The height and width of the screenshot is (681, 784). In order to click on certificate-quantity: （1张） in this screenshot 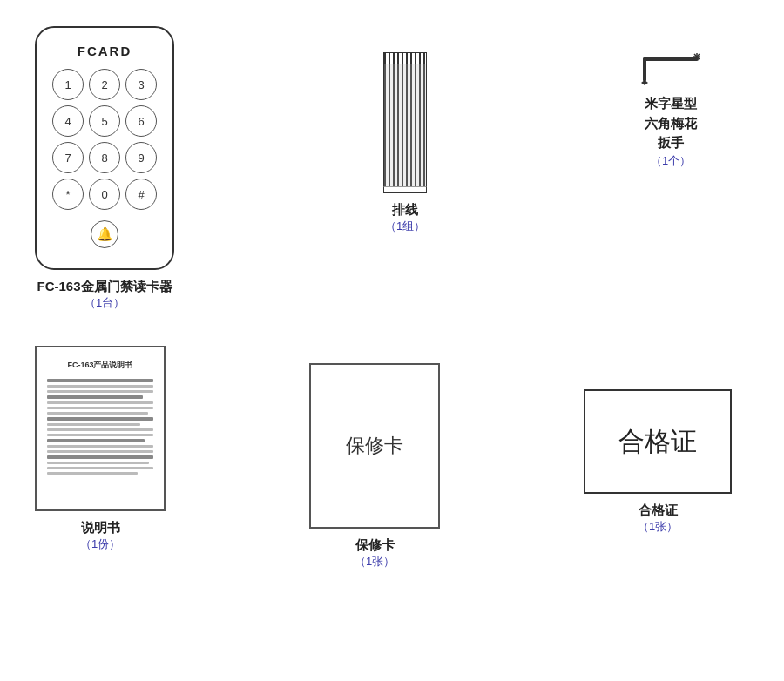, I will do `click(658, 527)`.